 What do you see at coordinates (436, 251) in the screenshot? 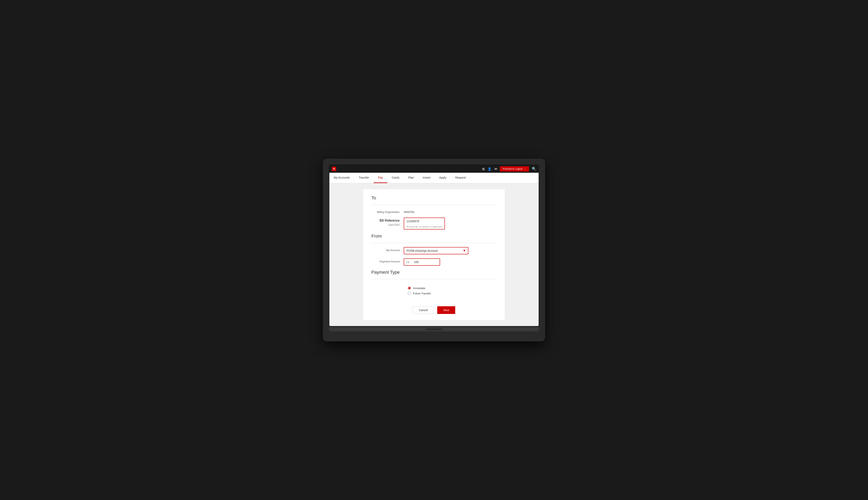
I see `account-select: POSB eSavings Account DBS Current Accoun…` at bounding box center [436, 251].